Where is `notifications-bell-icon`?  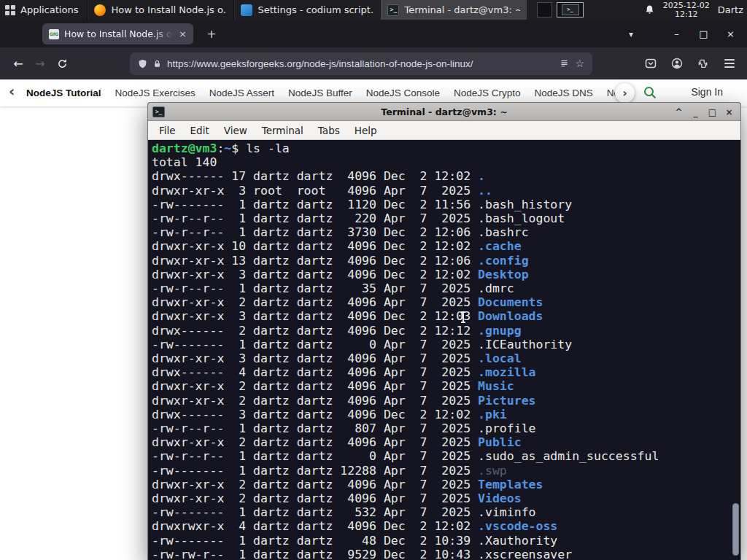 notifications-bell-icon is located at coordinates (649, 10).